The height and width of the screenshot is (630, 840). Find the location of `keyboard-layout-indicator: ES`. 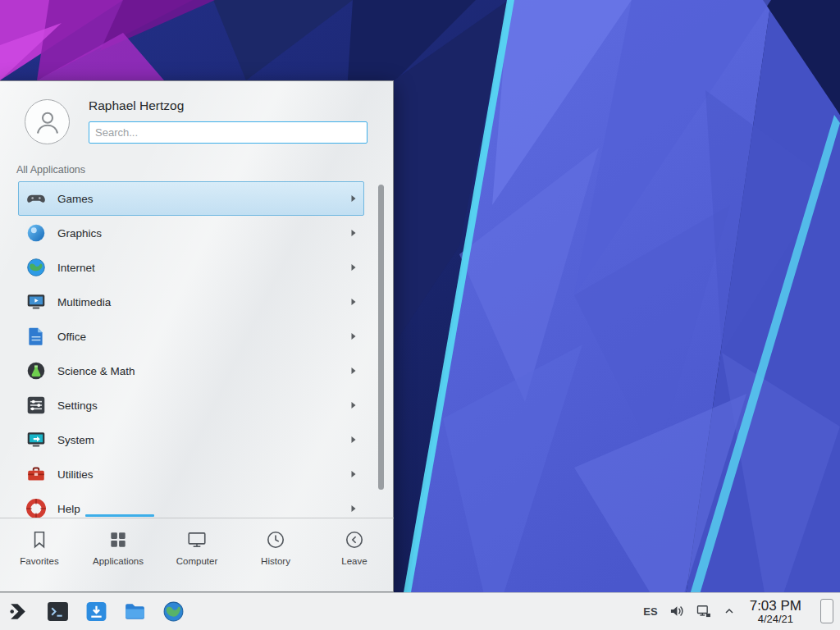

keyboard-layout-indicator: ES is located at coordinates (650, 612).